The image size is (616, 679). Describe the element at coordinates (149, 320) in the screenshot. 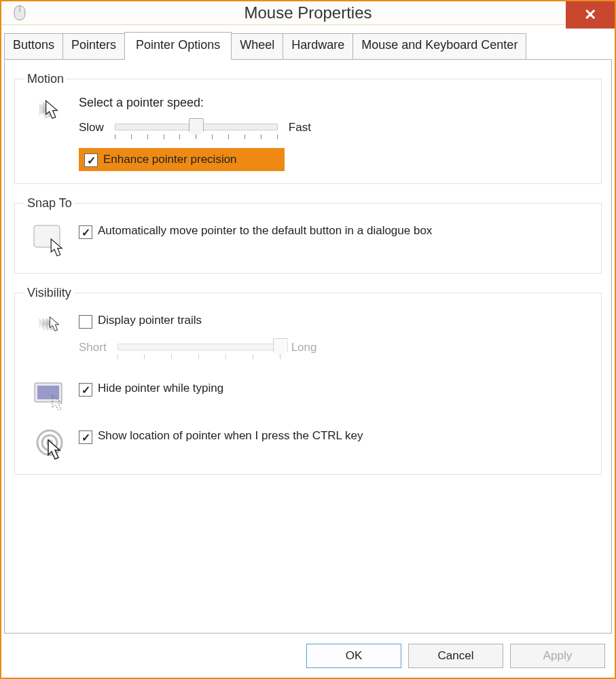

I see `trails-label: Display pointer trails` at that location.